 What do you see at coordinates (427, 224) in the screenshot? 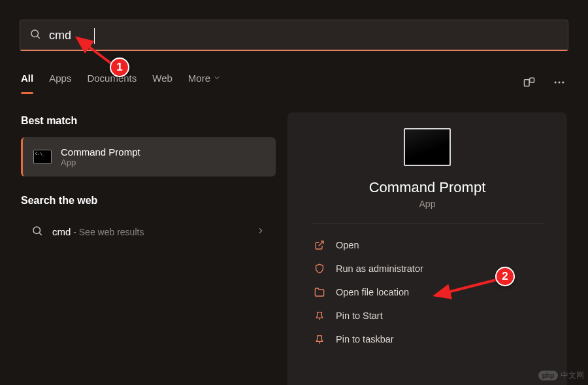
I see `divider` at bounding box center [427, 224].